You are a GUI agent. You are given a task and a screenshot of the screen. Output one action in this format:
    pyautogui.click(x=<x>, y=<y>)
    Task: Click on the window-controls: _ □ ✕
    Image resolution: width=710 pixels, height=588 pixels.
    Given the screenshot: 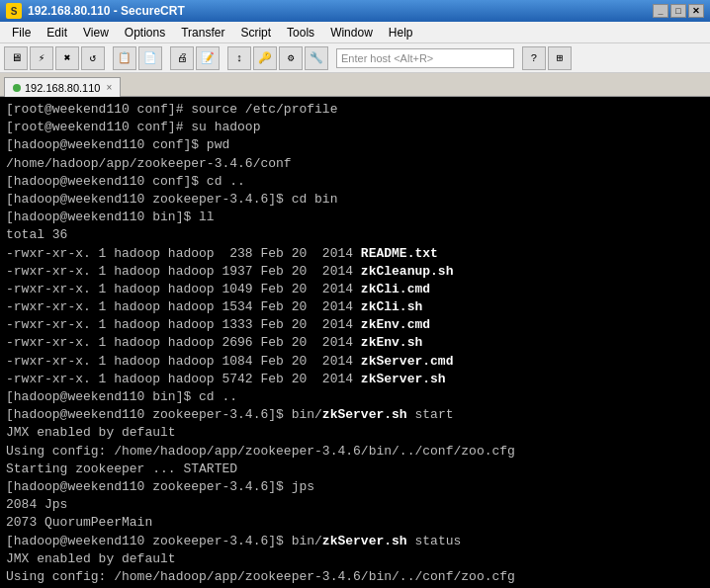 What is the action you would take?
    pyautogui.click(x=678, y=11)
    